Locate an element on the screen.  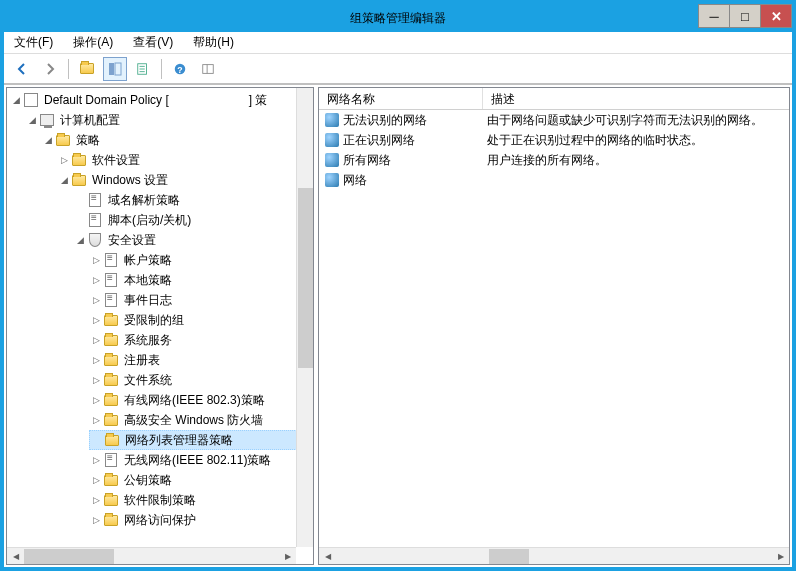
list-header: 网络名称 描述 is located at coordinates (554, 99).